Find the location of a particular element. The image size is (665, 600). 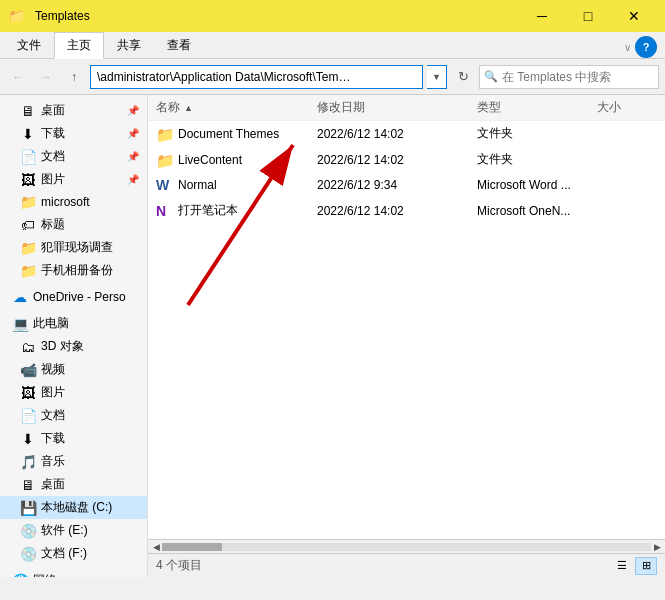

col-size: 大小 is located at coordinates (627, 108).